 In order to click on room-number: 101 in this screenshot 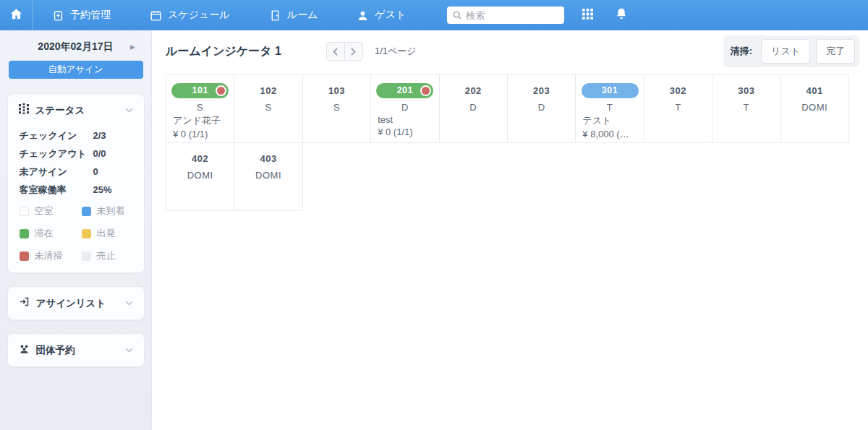, I will do `click(200, 90)`.